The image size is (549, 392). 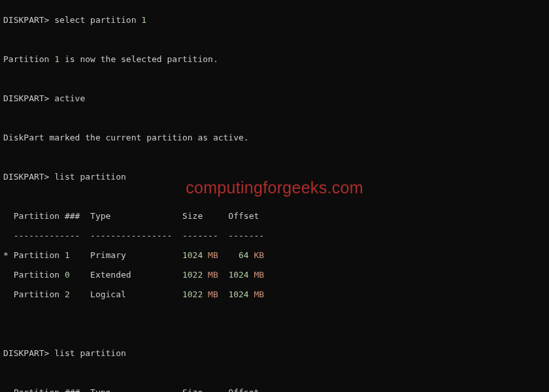 I want to click on response-active-1: DiskPart marked the current partition as…, so click(x=274, y=137).